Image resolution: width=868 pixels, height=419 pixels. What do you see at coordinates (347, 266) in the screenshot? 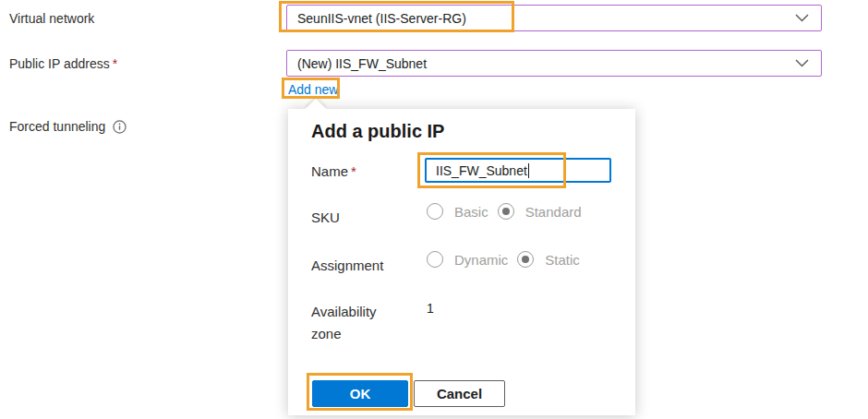
I see `assignment-label: Assignment` at bounding box center [347, 266].